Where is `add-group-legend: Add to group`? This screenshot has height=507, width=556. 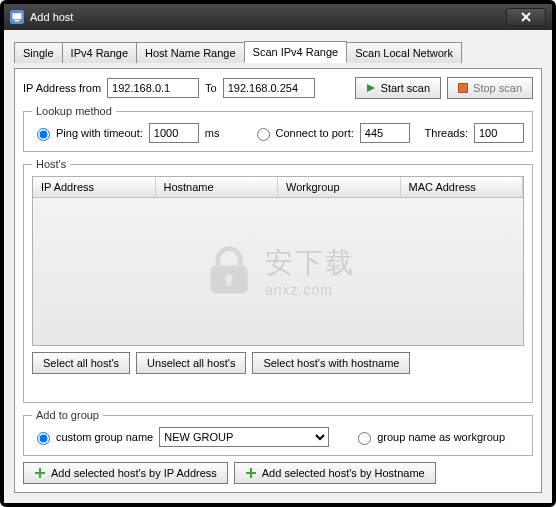
add-group-legend: Add to group is located at coordinates (68, 415).